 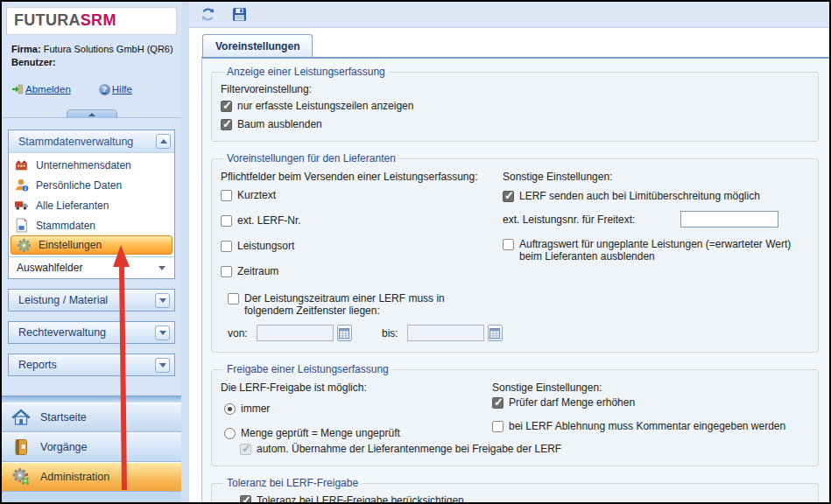 I want to click on tab-bar: Voreinstellungen, so click(x=510, y=42).